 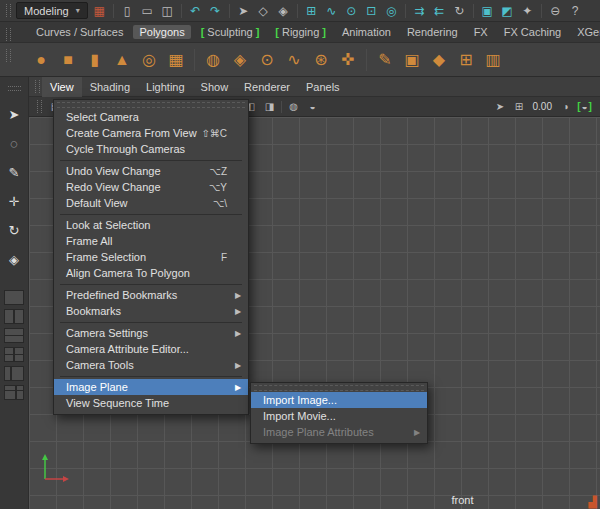 I want to click on panel-menu-lighting: Lighting, so click(x=166, y=87).